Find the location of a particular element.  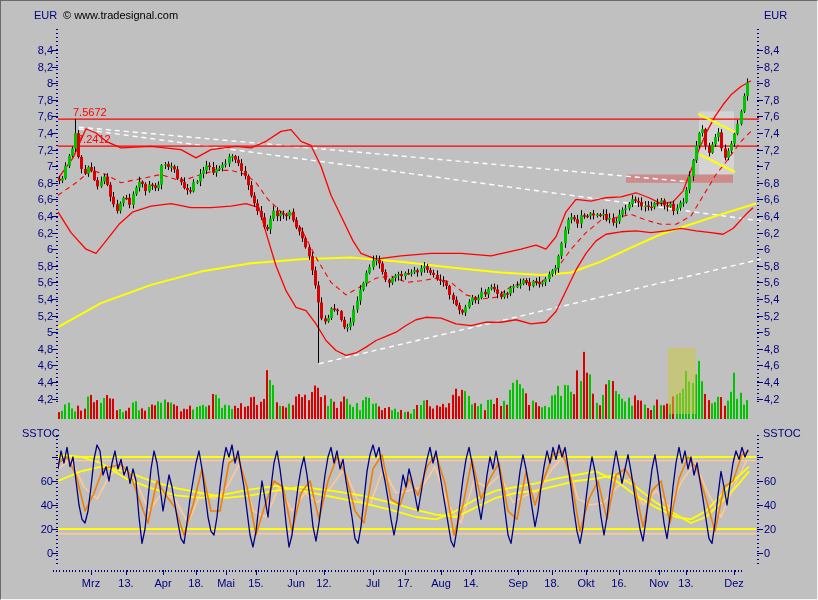

date-label: Mai is located at coordinates (226, 583).